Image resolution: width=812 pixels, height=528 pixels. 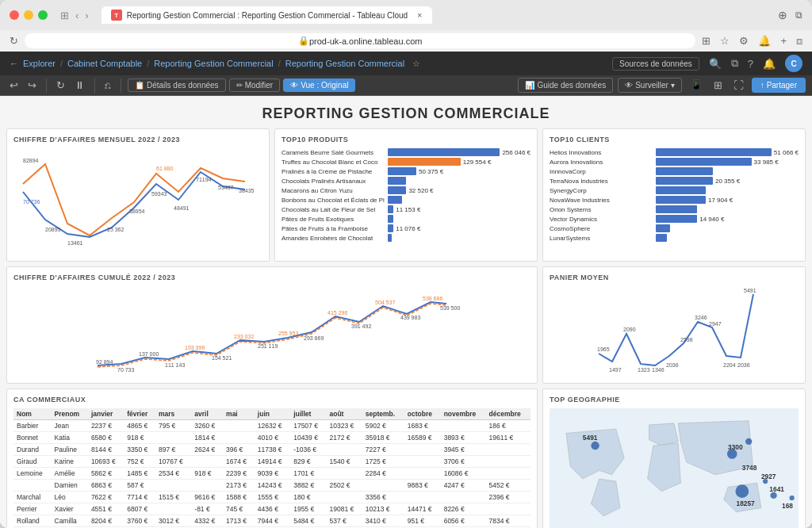 What do you see at coordinates (779, 86) in the screenshot?
I see `partager-button: ↑ Partager` at bounding box center [779, 86].